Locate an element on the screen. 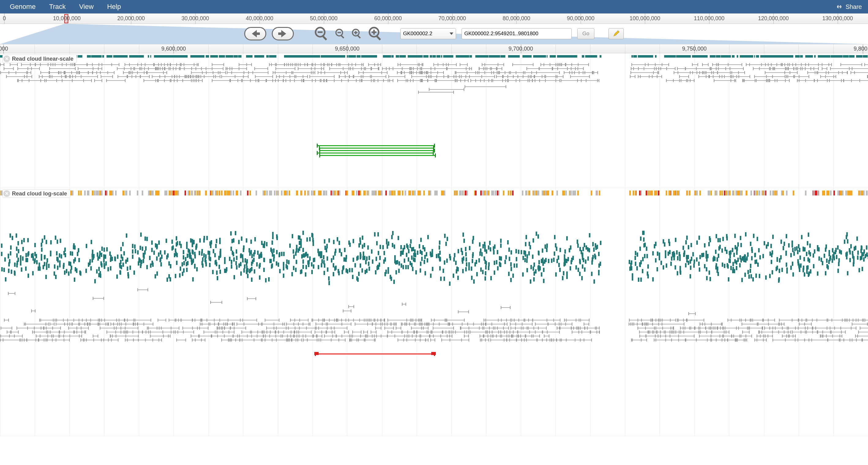 This screenshot has height=465, width=868. menu-help: Help is located at coordinates (114, 7).